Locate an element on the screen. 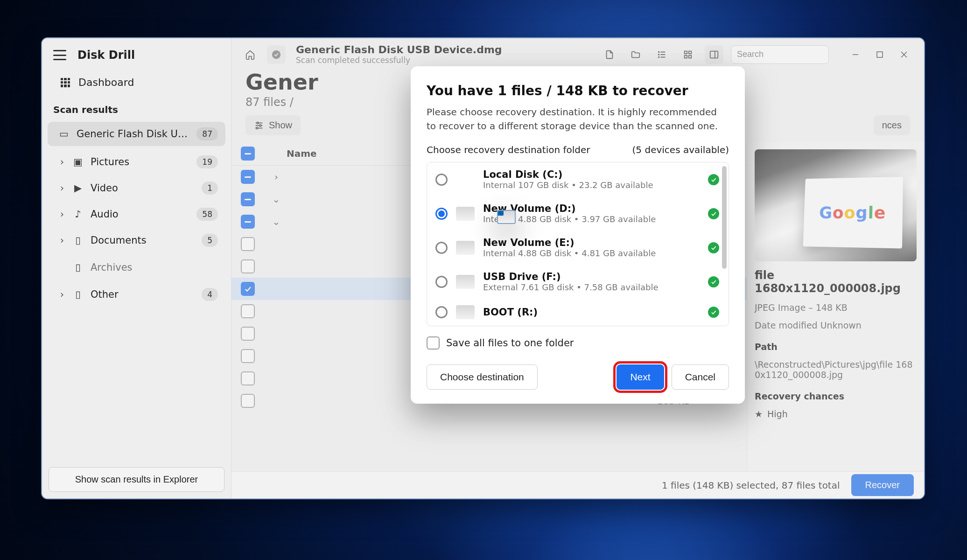 Image resolution: width=967 pixels, height=560 pixels. sidebar-item-dashboard: Dashboard is located at coordinates (136, 82).